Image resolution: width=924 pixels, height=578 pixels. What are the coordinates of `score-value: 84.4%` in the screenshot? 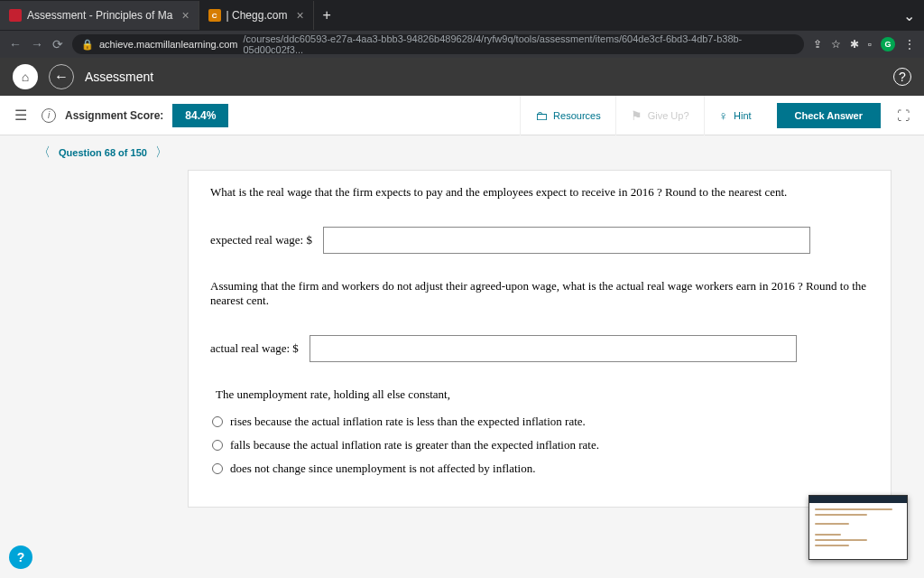 It's located at (200, 116).